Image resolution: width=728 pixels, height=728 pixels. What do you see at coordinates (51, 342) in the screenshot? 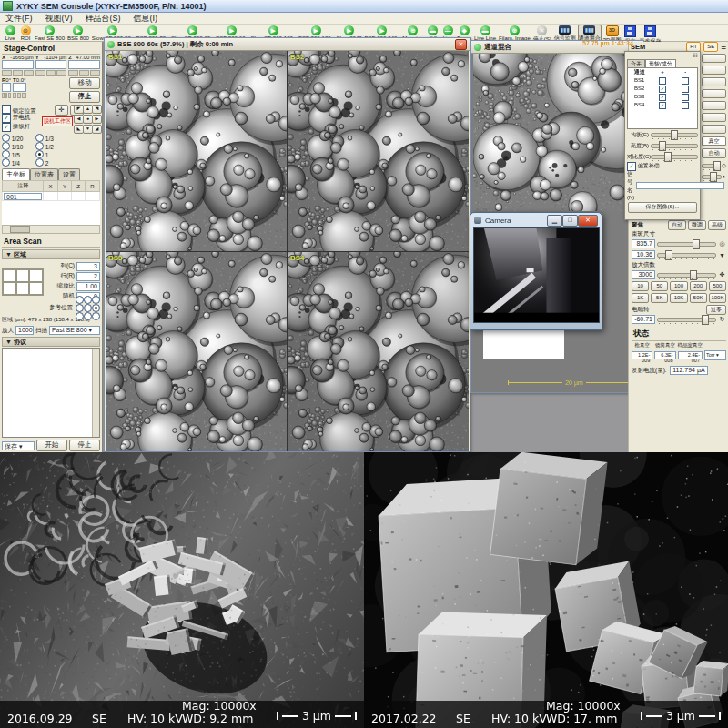
I see `protocol-section-bar: ▼ 协议` at bounding box center [51, 342].